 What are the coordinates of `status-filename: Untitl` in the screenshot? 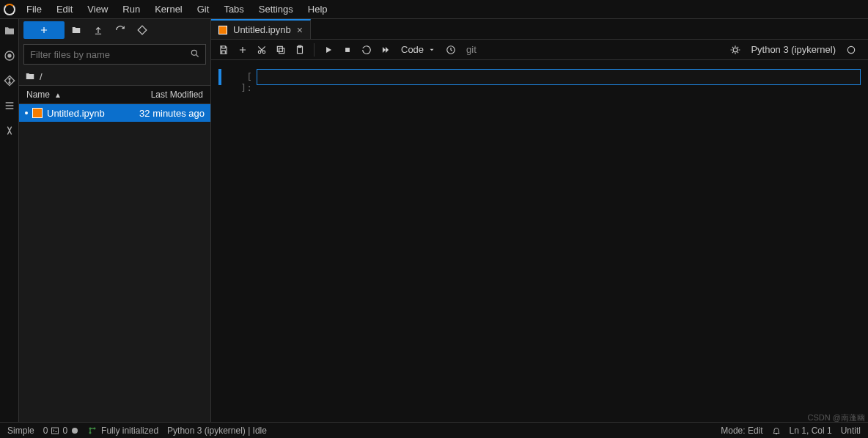 It's located at (850, 431).